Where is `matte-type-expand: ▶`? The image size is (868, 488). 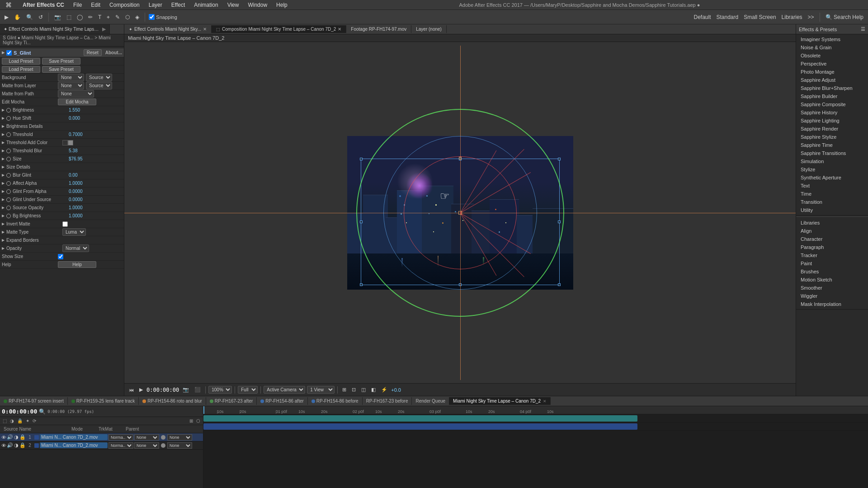
matte-type-expand: ▶ is located at coordinates (3, 232).